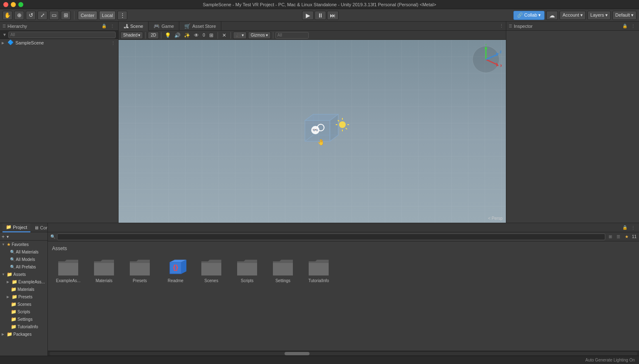 This screenshot has width=639, height=364. Describe the element at coordinates (331, 237) in the screenshot. I see `assets-search-input` at that location.